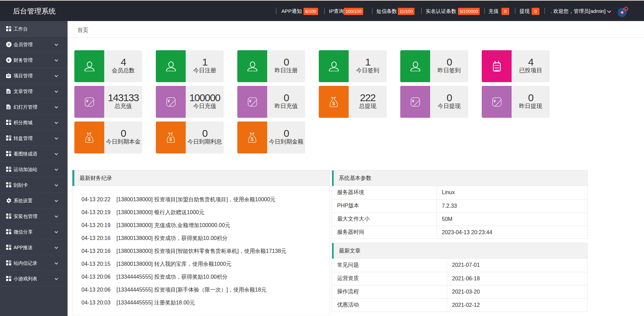 The width and height of the screenshot is (644, 316). Describe the element at coordinates (9, 44) in the screenshot. I see `svg-text: V` at that location.